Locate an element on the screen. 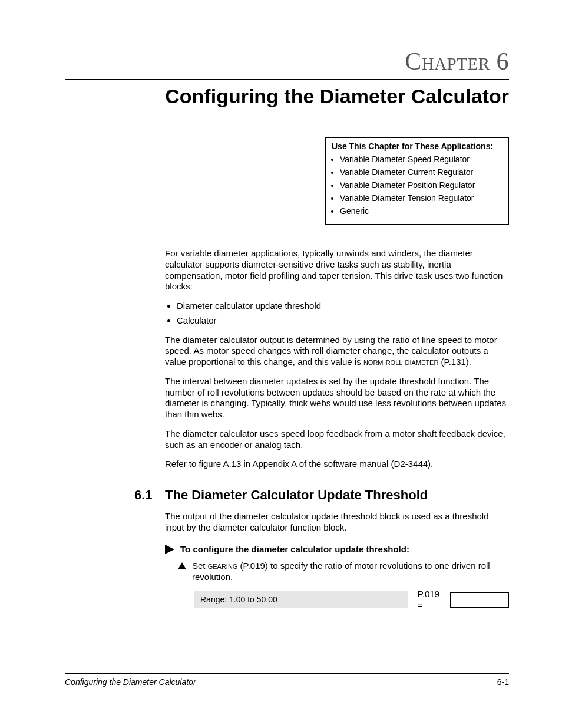 This screenshot has width=562, height=728. intro-p2b: (P.131). is located at coordinates (455, 362).